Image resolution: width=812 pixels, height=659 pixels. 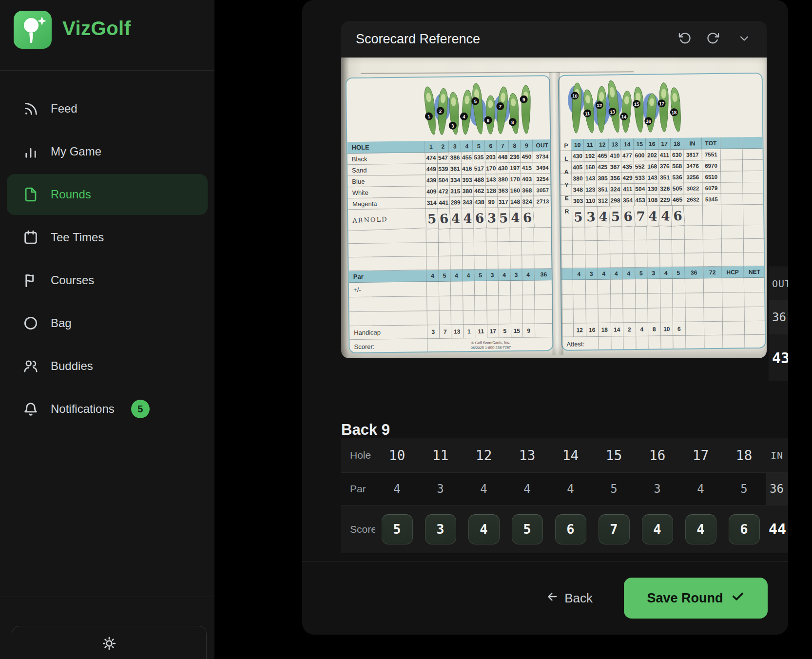 What do you see at coordinates (107, 35) in the screenshot?
I see `logo-row: VizGolf` at bounding box center [107, 35].